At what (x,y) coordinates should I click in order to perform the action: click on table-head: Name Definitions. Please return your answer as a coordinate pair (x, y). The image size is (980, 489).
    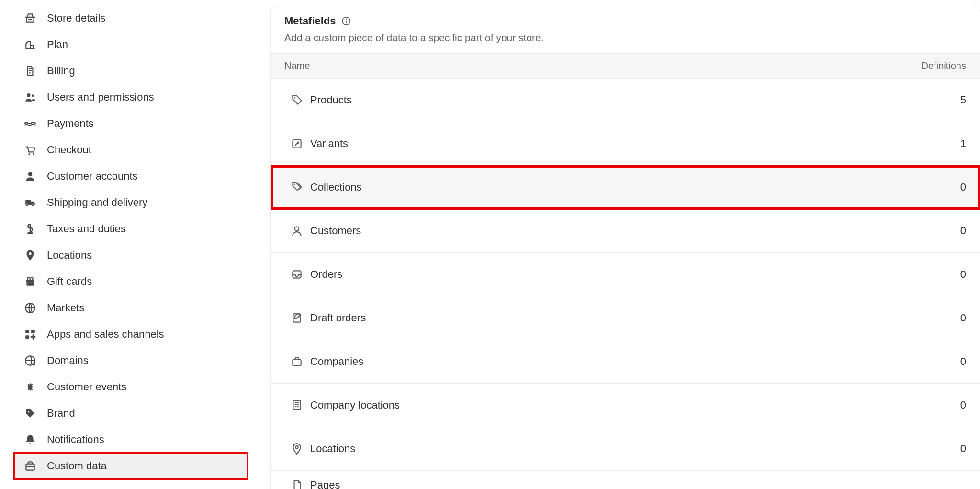
    Looking at the image, I should click on (625, 66).